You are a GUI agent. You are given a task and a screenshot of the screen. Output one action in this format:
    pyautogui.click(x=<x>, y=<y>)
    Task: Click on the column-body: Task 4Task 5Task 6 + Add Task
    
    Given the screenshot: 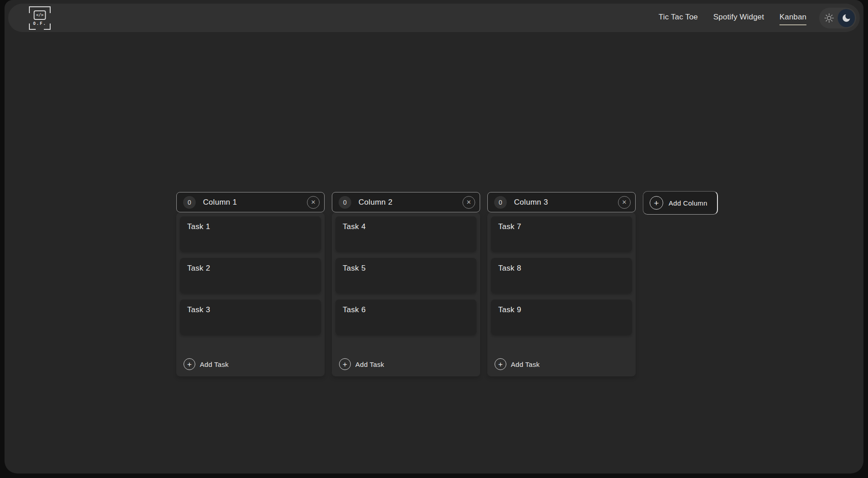 What is the action you would take?
    pyautogui.click(x=406, y=295)
    